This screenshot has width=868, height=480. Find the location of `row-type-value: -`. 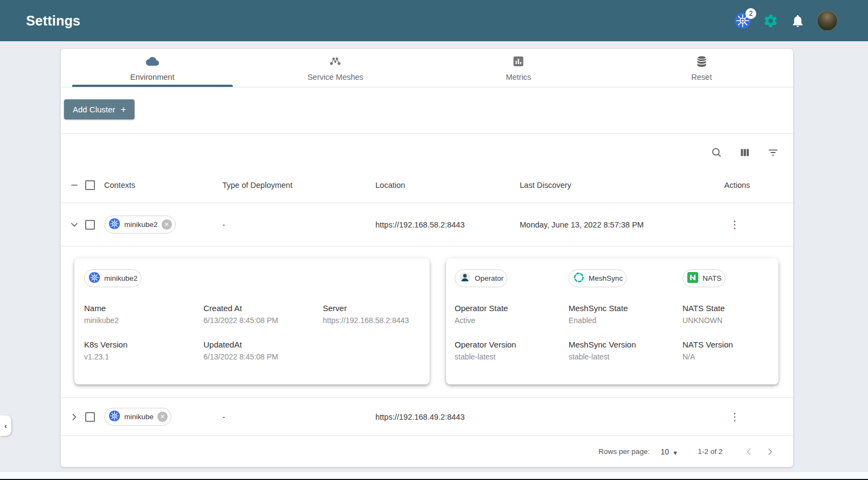

row-type-value: - is located at coordinates (299, 225).